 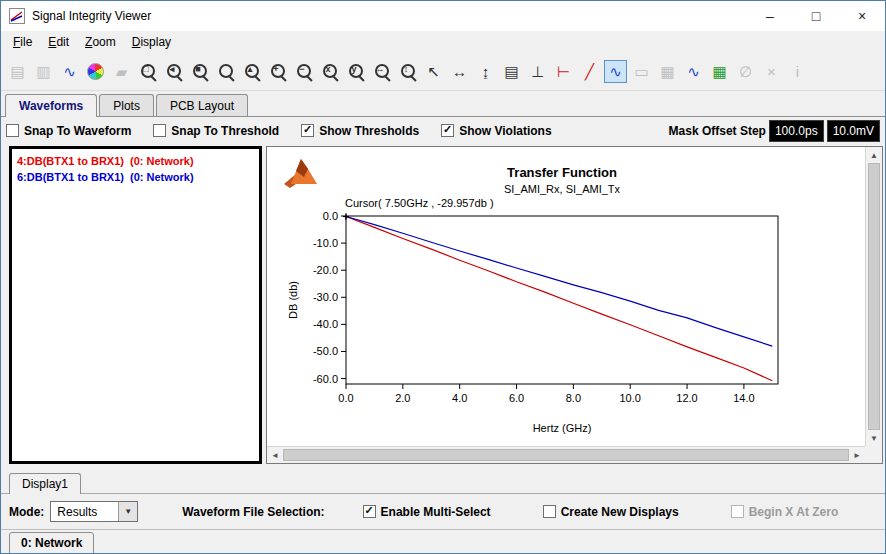 What do you see at coordinates (202, 105) in the screenshot?
I see `tab-pcb-layout: PCB Layout` at bounding box center [202, 105].